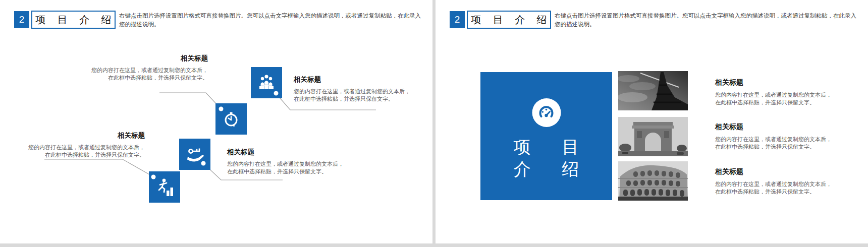 The image size is (868, 247). What do you see at coordinates (653, 181) in the screenshot?
I see `colosseum-photo` at bounding box center [653, 181].